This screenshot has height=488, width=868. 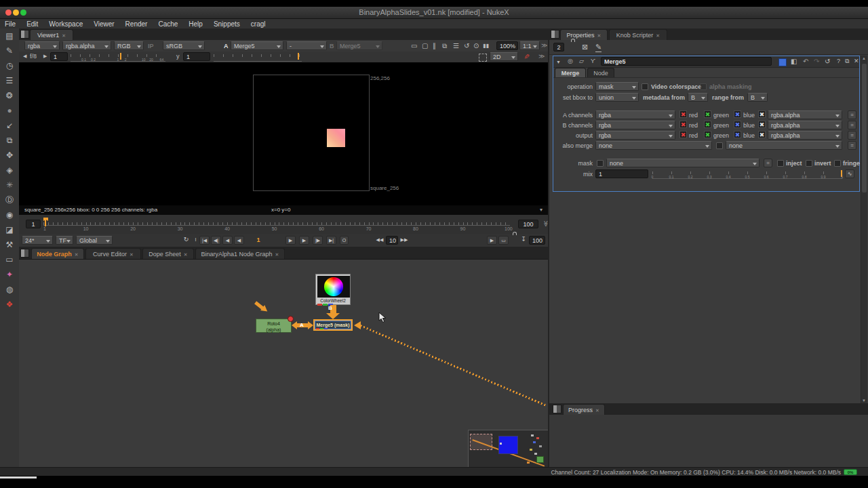 I want to click on tab-viewer1: Viewer1✕, so click(x=52, y=35).